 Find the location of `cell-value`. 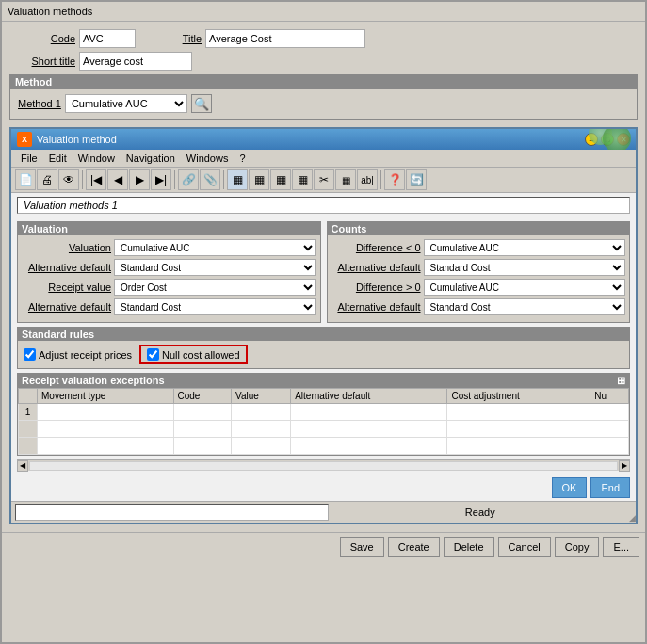

cell-value is located at coordinates (260, 412).